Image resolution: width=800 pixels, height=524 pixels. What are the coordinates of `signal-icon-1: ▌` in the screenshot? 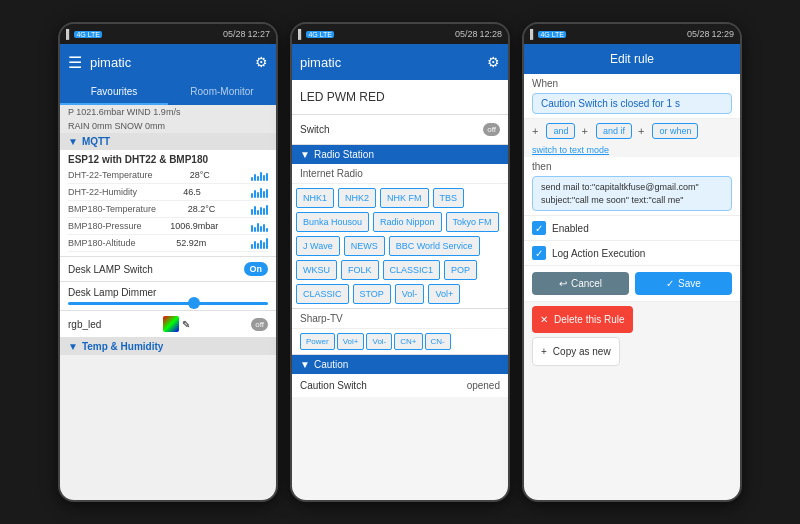 It's located at (69, 34).